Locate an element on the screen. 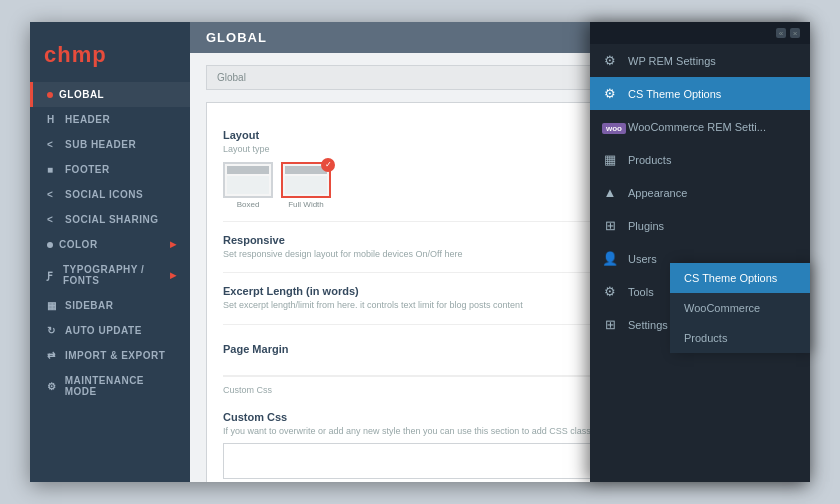 Image resolution: width=840 pixels, height=504 pixels. footer-icon: ■ is located at coordinates (53, 170).